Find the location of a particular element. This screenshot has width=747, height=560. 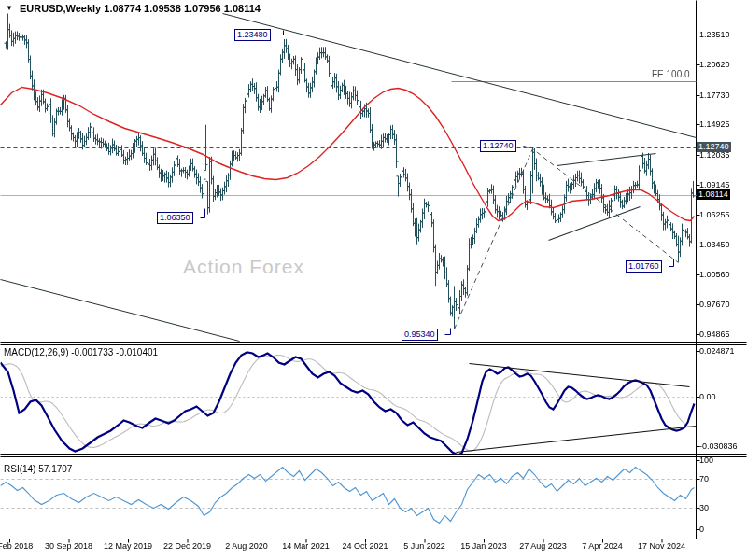

date-axis-label: 18 Feb 2018 is located at coordinates (17, 546).